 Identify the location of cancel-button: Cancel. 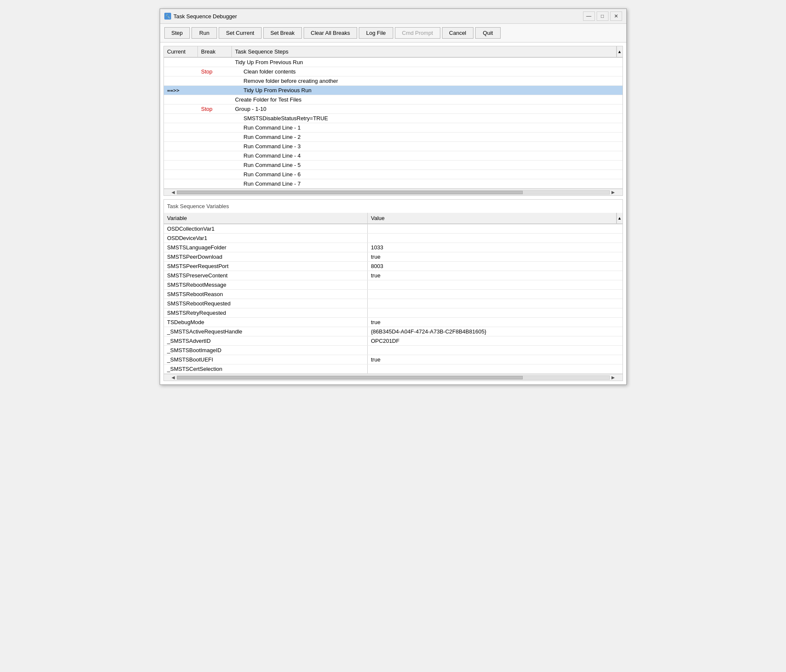
(458, 33).